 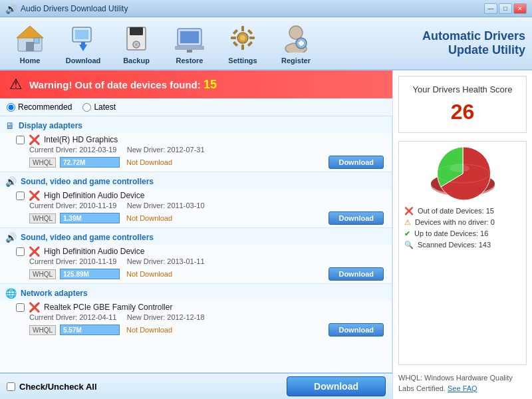 What do you see at coordinates (473, 43) in the screenshot?
I see `brand: Automatic Drivers Update Utility` at bounding box center [473, 43].